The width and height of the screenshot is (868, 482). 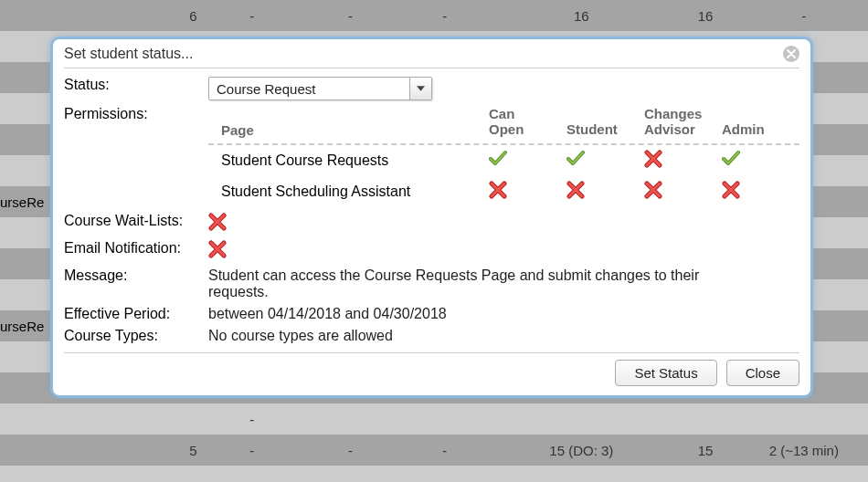 What do you see at coordinates (434, 419) in the screenshot?
I see `table-row: -` at bounding box center [434, 419].